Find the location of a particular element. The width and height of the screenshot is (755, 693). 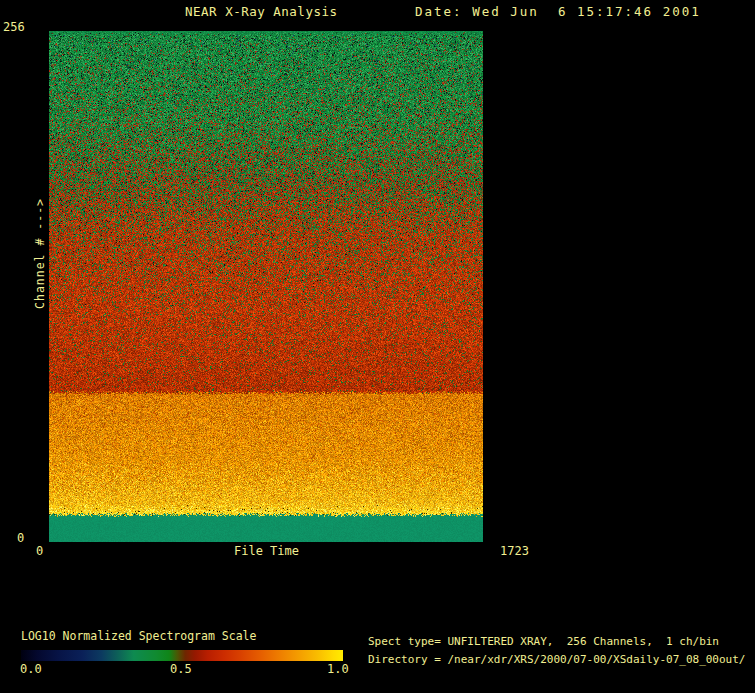

date-label: Date: Wed Jun 6 15:17:46 2001 is located at coordinates (558, 12).